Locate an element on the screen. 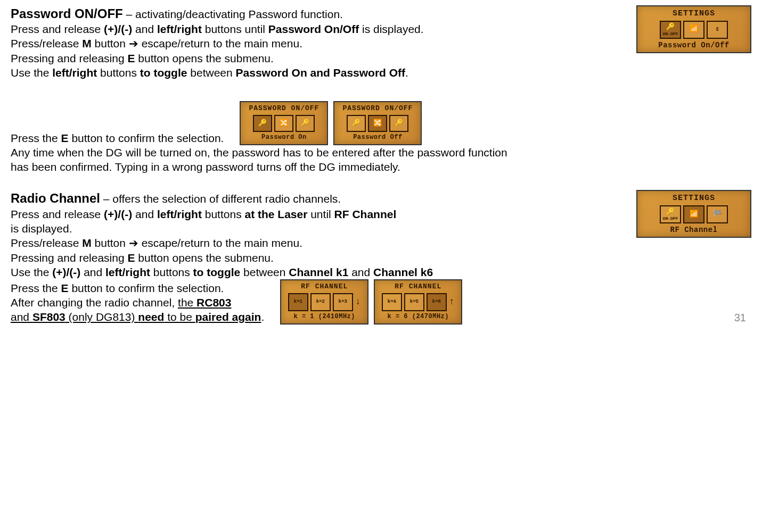 The width and height of the screenshot is (762, 532). text: Press/release is located at coordinates (46, 243).